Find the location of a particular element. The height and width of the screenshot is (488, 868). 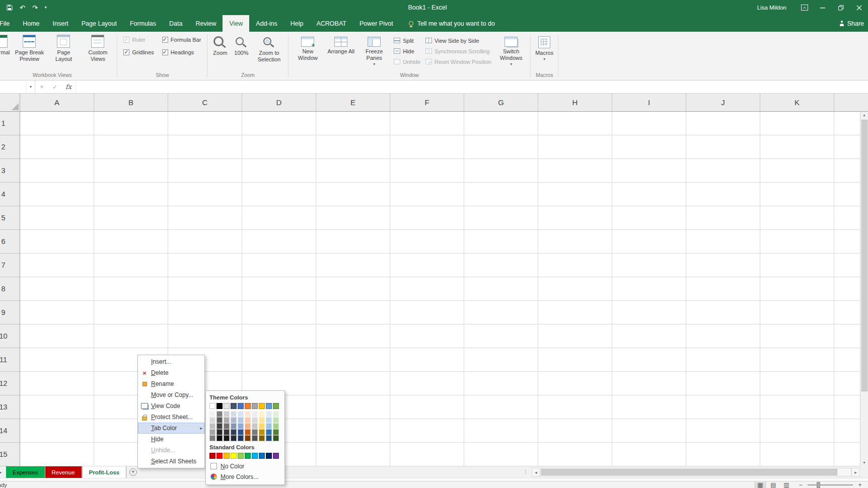

tell-me-box: Tell me what you want to do is located at coordinates (452, 23).